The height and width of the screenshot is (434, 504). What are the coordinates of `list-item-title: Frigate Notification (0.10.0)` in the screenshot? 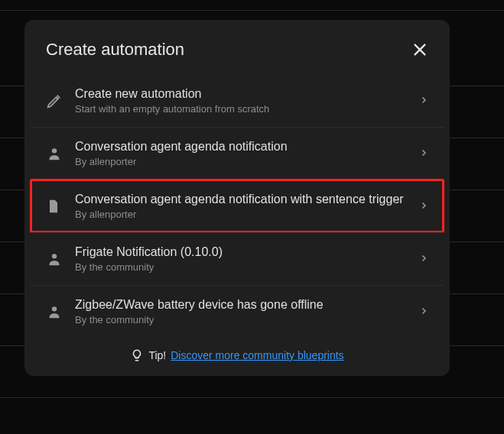 It's located at (244, 252).